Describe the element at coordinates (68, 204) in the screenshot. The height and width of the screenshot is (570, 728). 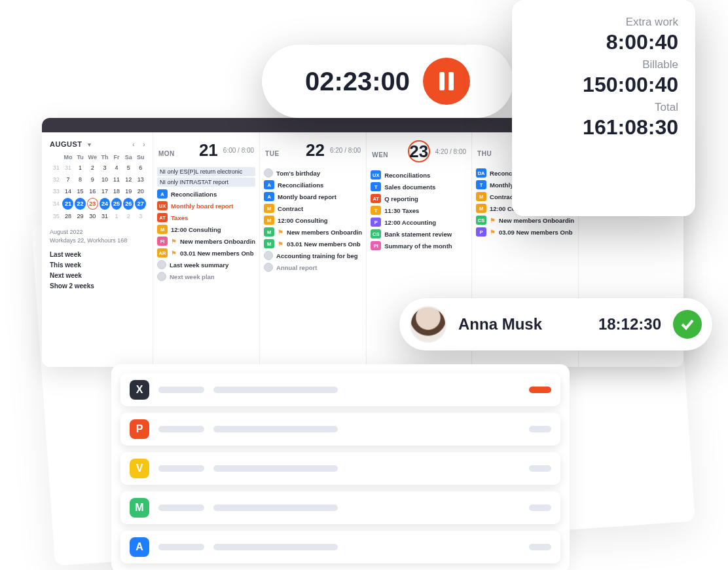
I see `calendar-day: 21` at that location.